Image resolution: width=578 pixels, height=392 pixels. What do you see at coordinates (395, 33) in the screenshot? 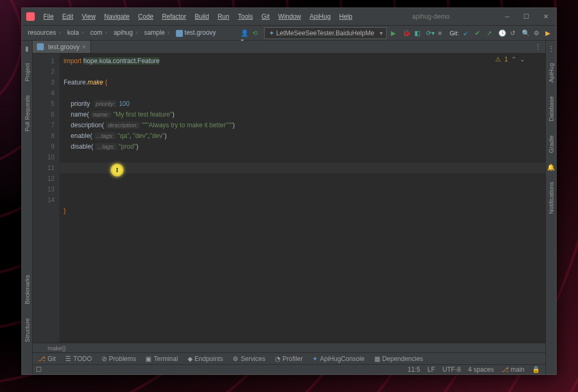
I see `run-button: ▶` at bounding box center [395, 33].